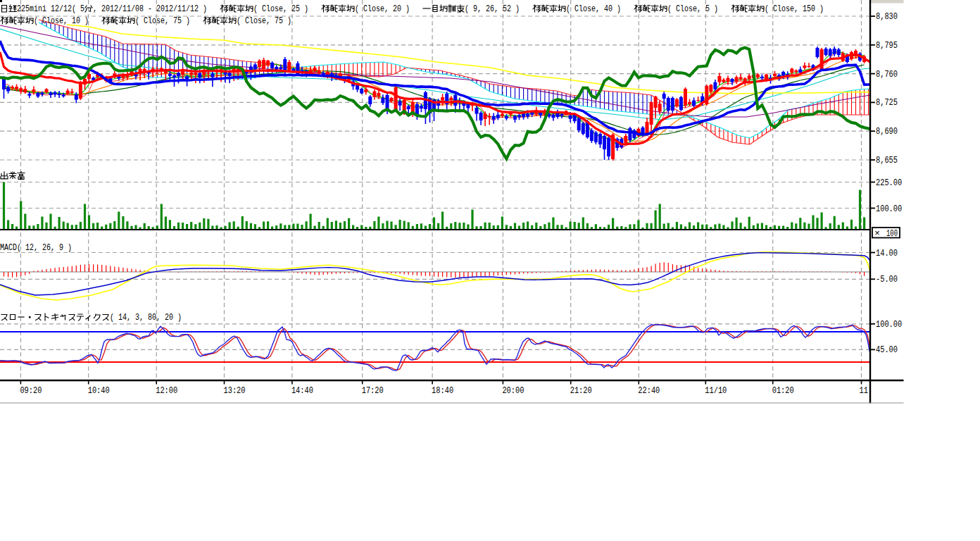 The image size is (980, 541). Describe the element at coordinates (887, 161) in the screenshot. I see `svg-text: 8,655` at that location.